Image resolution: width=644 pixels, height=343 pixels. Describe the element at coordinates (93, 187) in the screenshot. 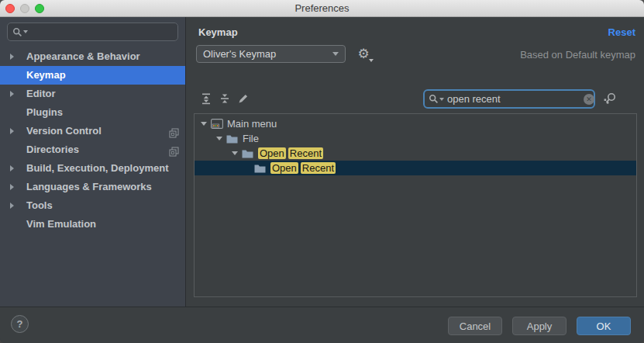

I see `sidebar-item-languages-frameworks: Languages & Frameworks` at that location.